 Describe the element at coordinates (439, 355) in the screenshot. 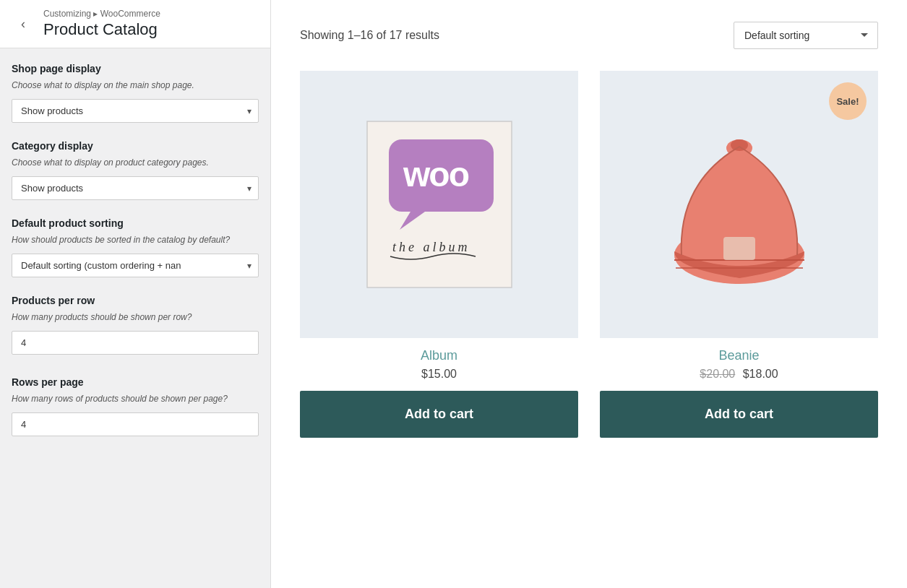

I see `product-name-album: Album` at that location.